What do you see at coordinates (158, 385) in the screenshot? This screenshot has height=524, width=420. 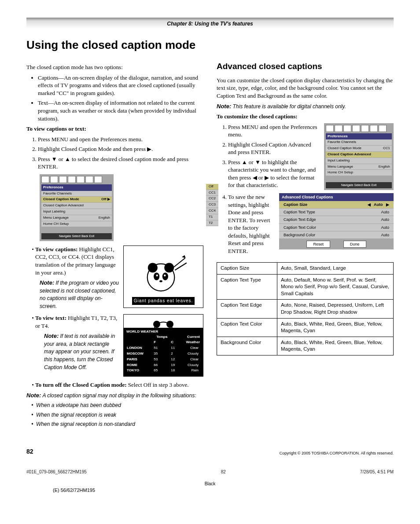 I see `turn-off-body: Select Off in step 3 above.` at bounding box center [158, 385].